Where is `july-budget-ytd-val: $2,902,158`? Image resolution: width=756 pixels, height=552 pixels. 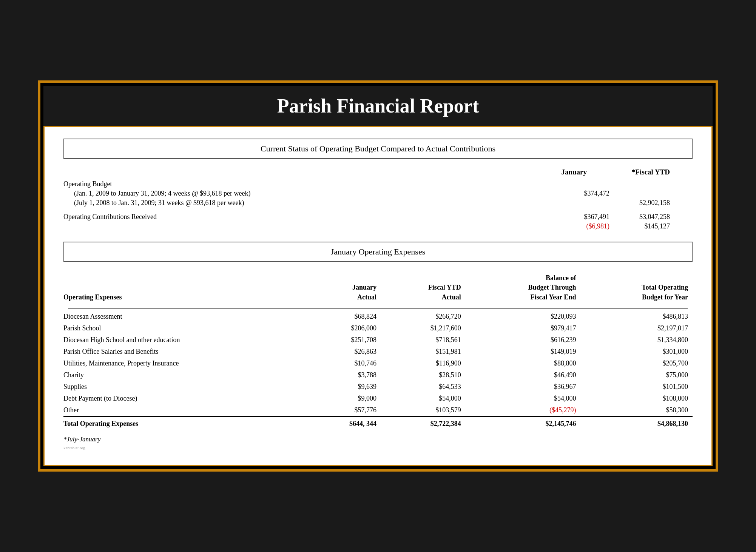 july-budget-ytd-val: $2,902,158 is located at coordinates (662, 203).